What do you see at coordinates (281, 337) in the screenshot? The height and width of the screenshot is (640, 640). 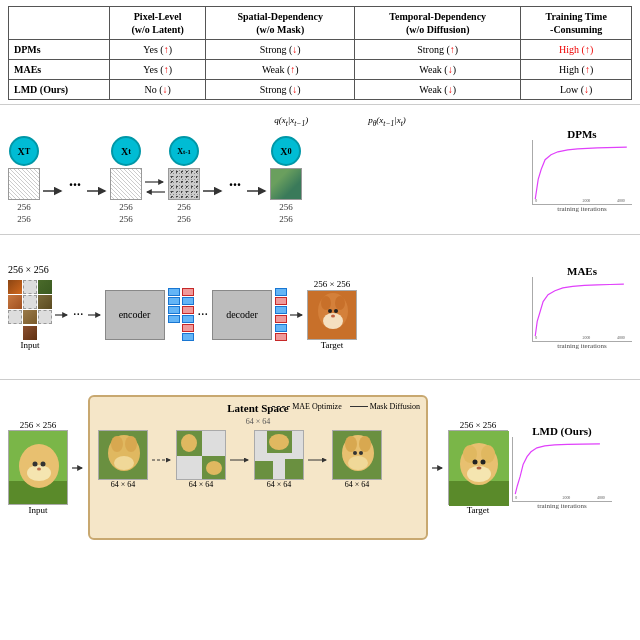 I see `token-r6` at bounding box center [281, 337].